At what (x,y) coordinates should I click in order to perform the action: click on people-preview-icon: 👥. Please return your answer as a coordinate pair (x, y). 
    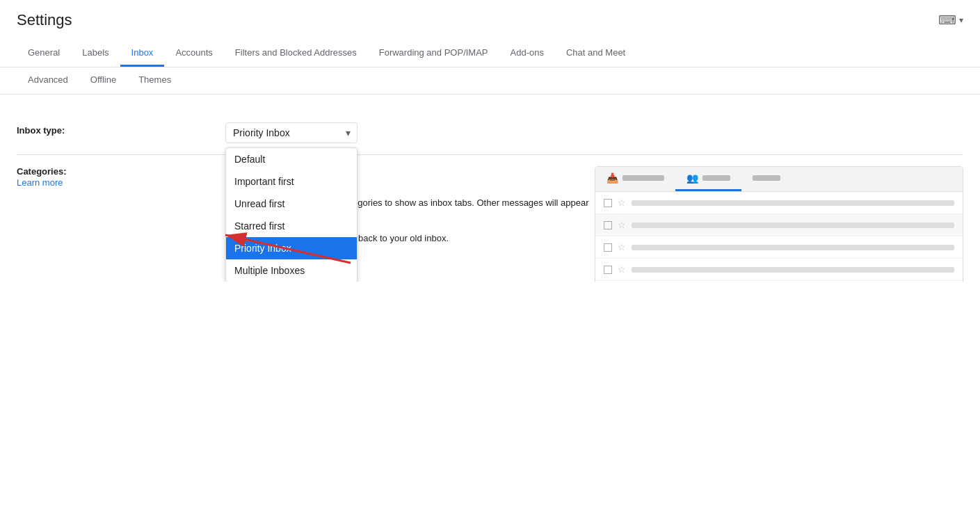
    Looking at the image, I should click on (693, 178).